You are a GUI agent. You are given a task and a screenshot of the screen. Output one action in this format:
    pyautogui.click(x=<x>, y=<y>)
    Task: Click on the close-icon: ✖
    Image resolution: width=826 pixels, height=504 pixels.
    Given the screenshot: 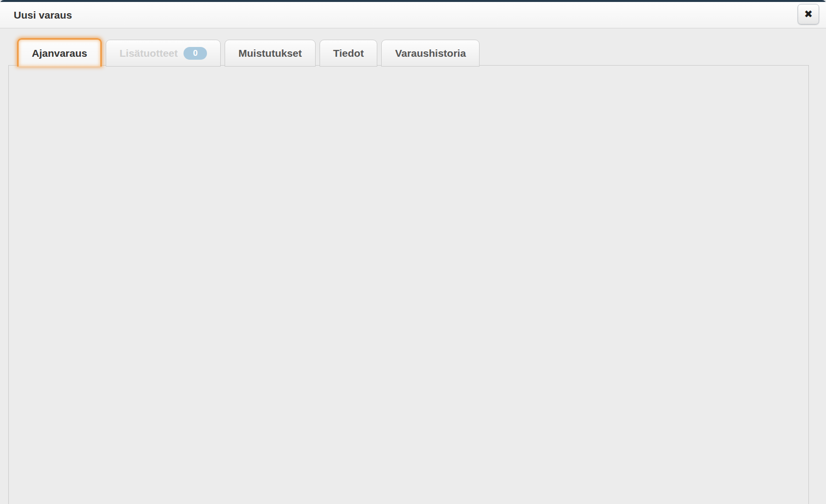 What is the action you would take?
    pyautogui.click(x=808, y=14)
    